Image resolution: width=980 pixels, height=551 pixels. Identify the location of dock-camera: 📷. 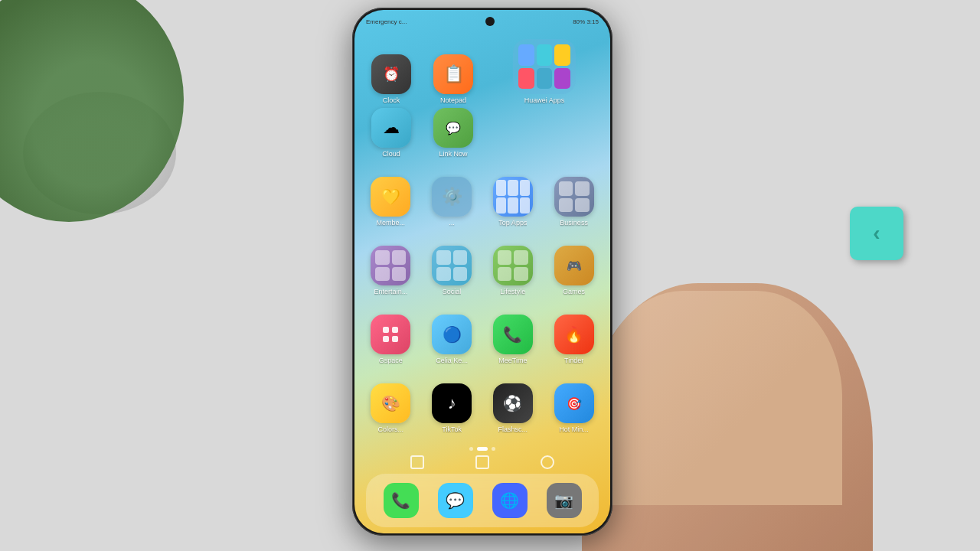
(564, 500).